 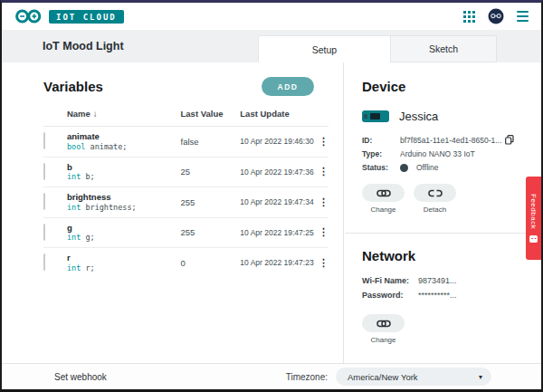 What do you see at coordinates (445, 255) in the screenshot?
I see `network-title: Network` at bounding box center [445, 255].